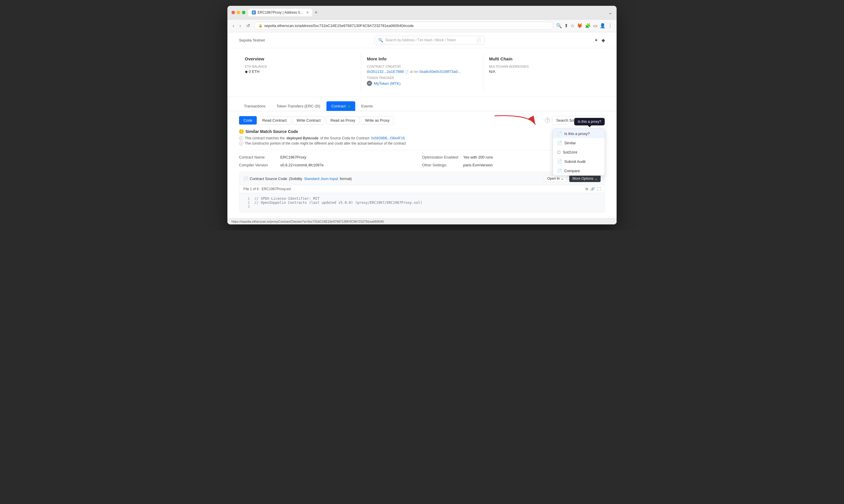 The image size is (844, 504). I want to click on contract-name-value: ERC1967Proxy, so click(294, 157).